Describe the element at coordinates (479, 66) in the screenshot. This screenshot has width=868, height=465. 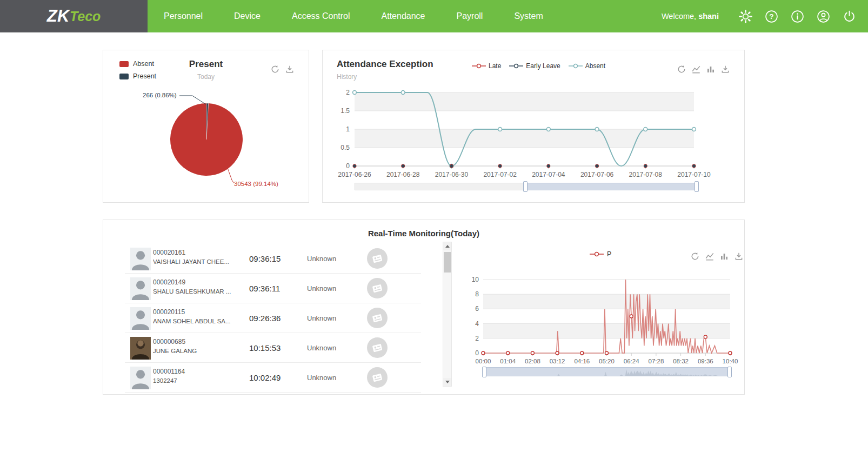
I see `legend-marker-late` at that location.